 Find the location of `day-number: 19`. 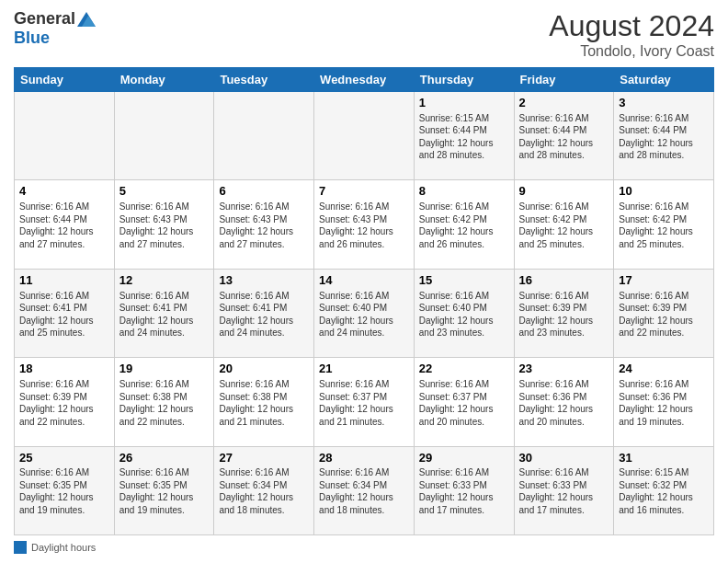

day-number: 19 is located at coordinates (165, 370).